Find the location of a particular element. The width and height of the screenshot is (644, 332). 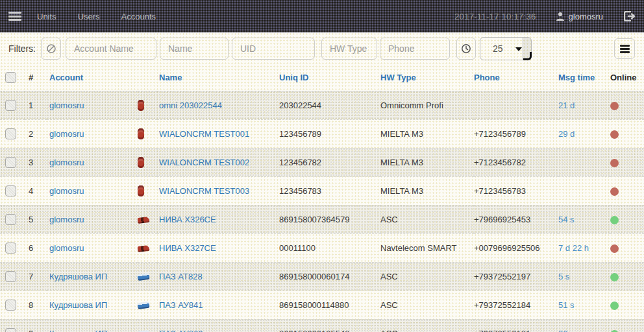

menu-burger-icon is located at coordinates (15, 16).